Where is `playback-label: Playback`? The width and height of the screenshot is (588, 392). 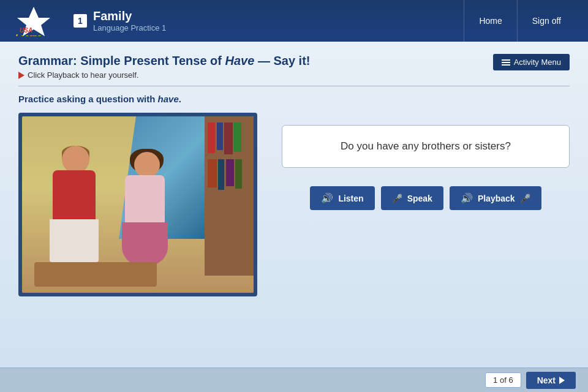 playback-label: Playback is located at coordinates (496, 198).